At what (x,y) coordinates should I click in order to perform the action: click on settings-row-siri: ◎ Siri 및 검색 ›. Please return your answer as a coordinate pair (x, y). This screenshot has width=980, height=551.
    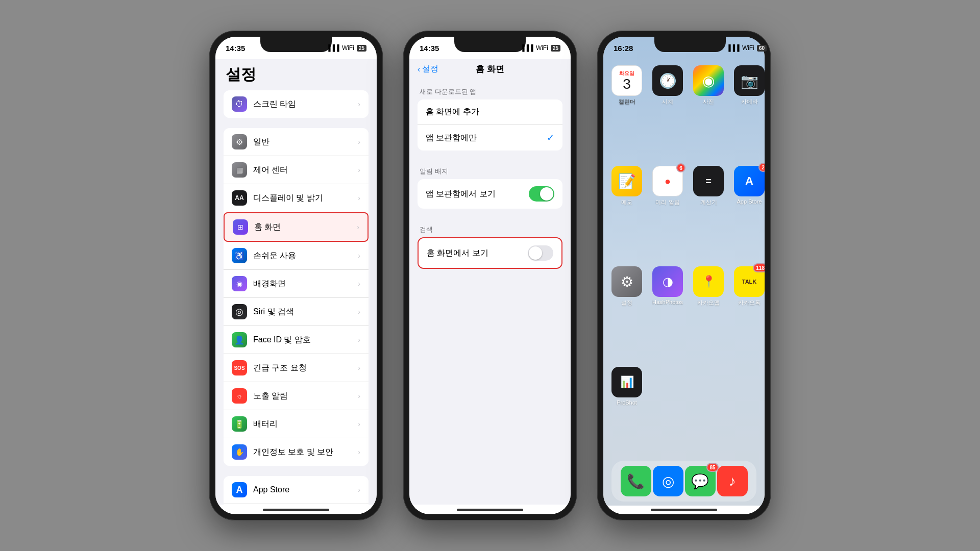
    Looking at the image, I should click on (296, 312).